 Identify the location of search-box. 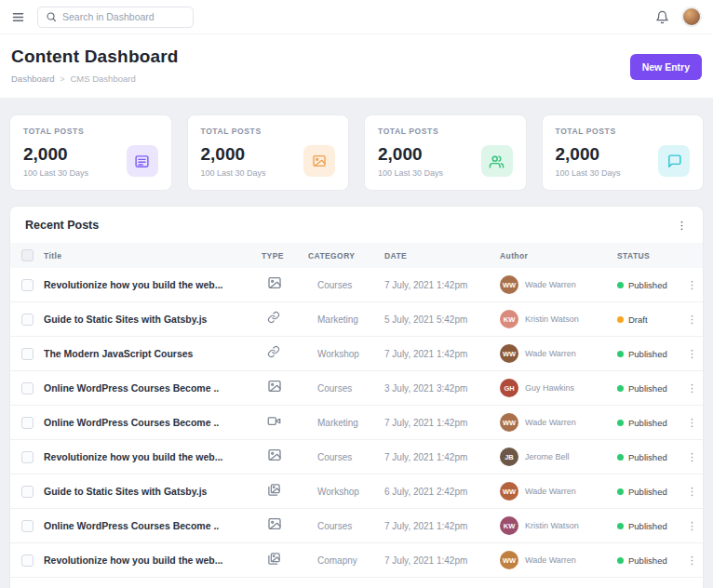
(115, 17).